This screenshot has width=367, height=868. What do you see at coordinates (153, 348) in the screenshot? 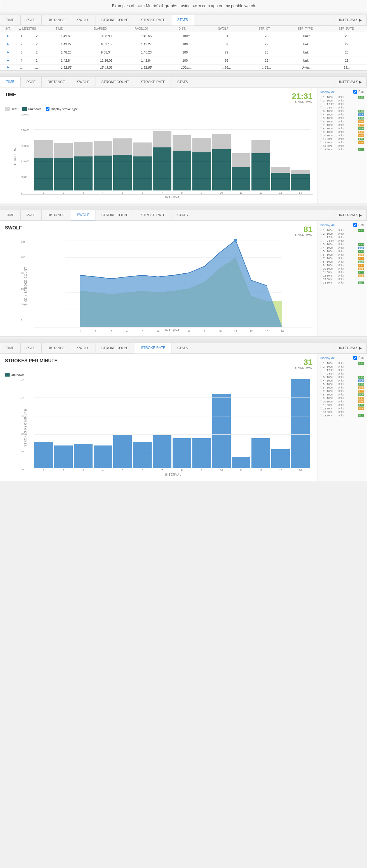
I see `tab-stroke-rate-4: STROKE RATE` at bounding box center [153, 348].